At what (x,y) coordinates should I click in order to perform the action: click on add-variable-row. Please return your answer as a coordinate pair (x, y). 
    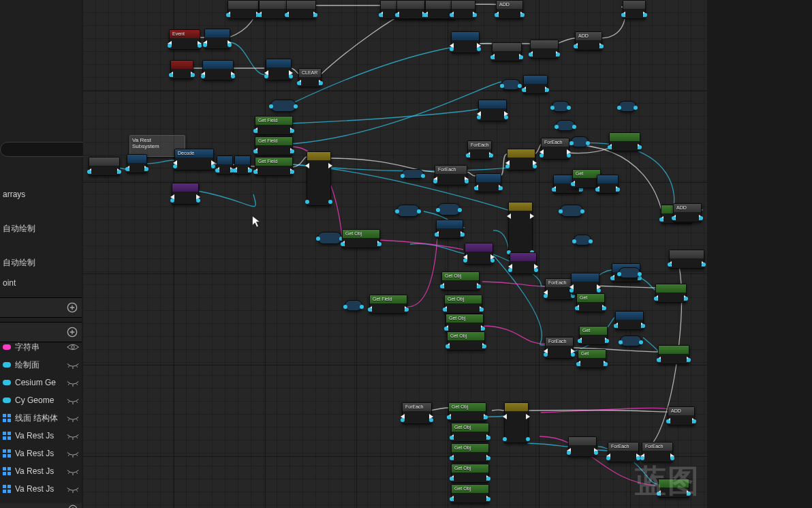
    Looking at the image, I should click on (41, 506).